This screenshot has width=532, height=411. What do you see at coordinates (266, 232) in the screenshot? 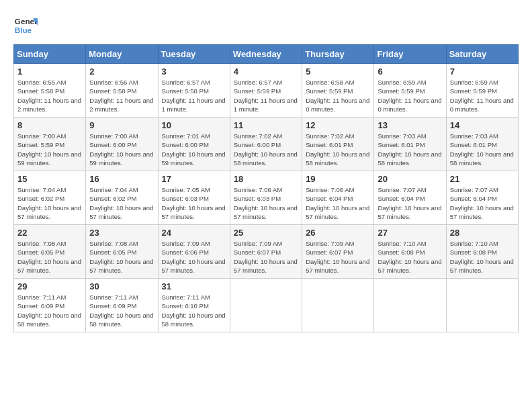
I see `day-number: 25` at bounding box center [266, 232].